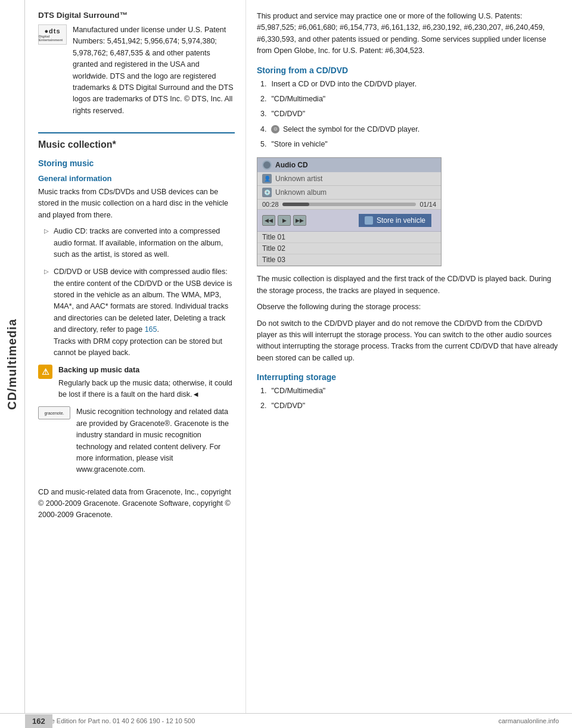  Describe the element at coordinates (410, 114) in the screenshot. I see `storing-steps-list: 1. Insert a CD or DVD into the CD/DVD pl…` at that location.